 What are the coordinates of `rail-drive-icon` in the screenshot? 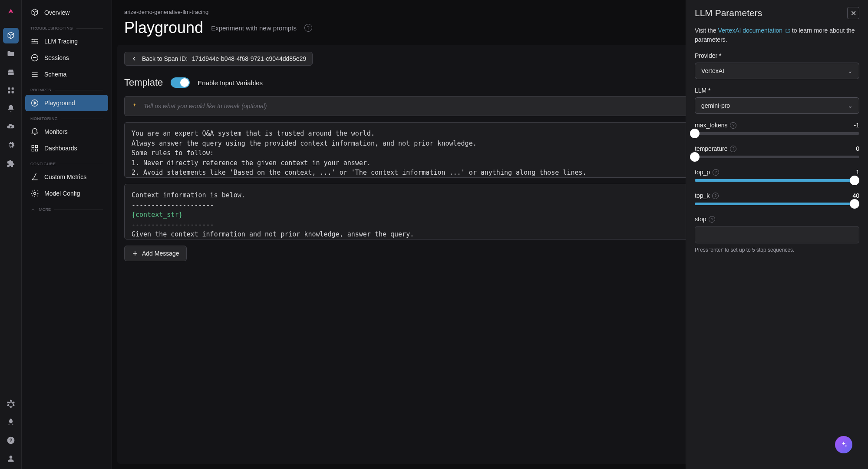 It's located at (11, 72).